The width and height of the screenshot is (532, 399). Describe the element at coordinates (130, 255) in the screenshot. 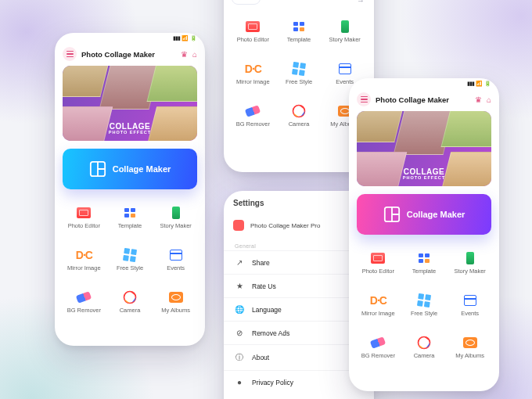

I see `free-icon` at that location.